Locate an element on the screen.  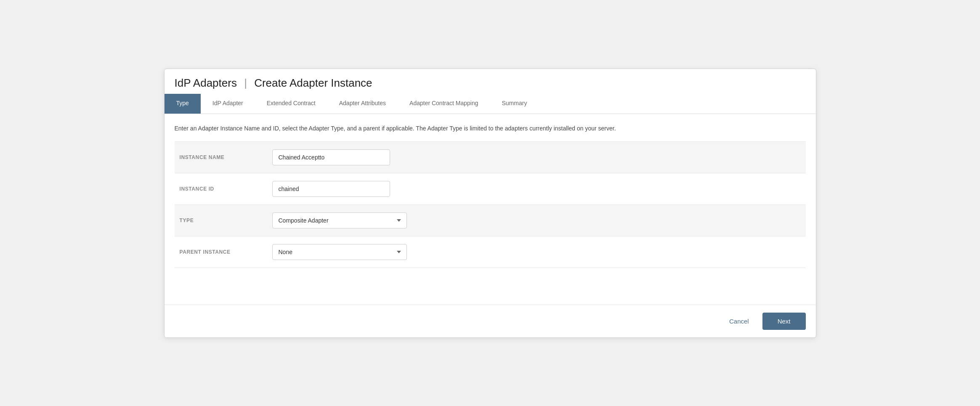
page-header: IdP Adapters | Create Adapter Instance is located at coordinates (490, 82).